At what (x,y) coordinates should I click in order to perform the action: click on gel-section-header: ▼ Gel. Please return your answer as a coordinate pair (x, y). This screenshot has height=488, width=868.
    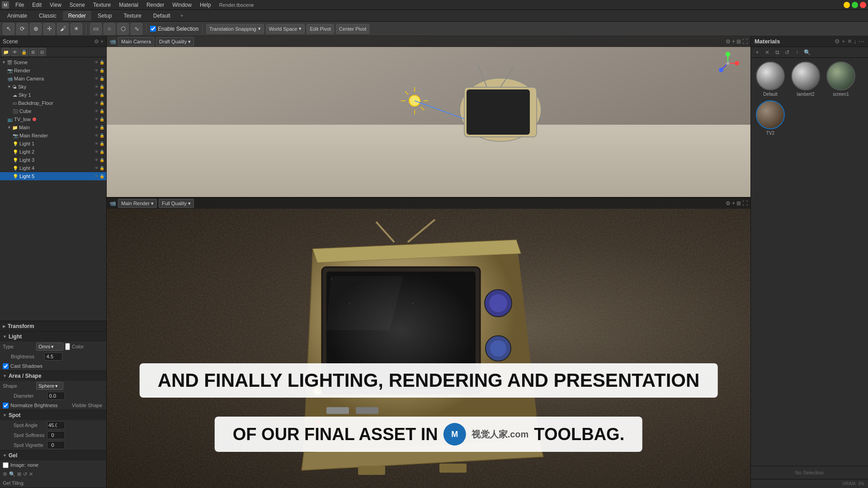
    Looking at the image, I should click on (53, 455).